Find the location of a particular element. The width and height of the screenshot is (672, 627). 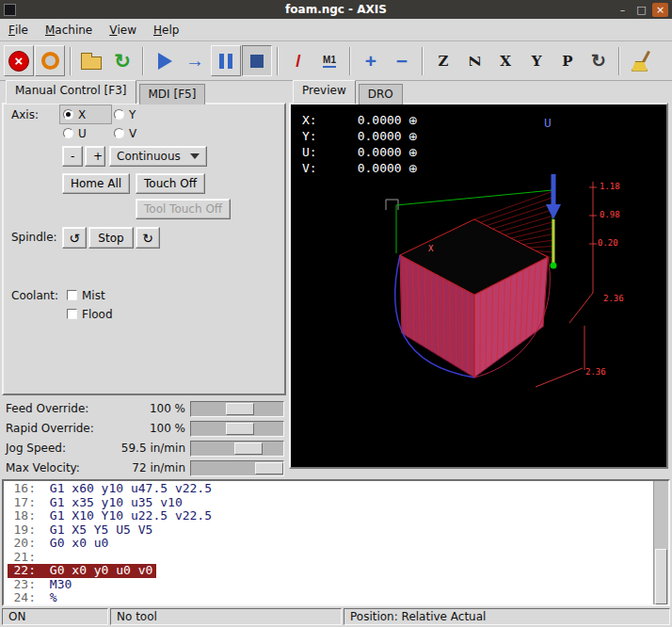

zoom-in-button: + is located at coordinates (371, 60).